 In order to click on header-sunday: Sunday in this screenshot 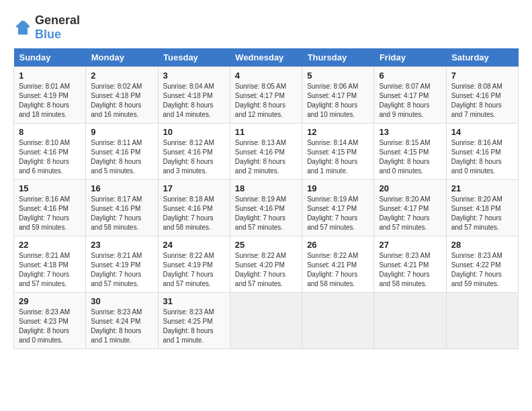, I will do `click(50, 58)`.